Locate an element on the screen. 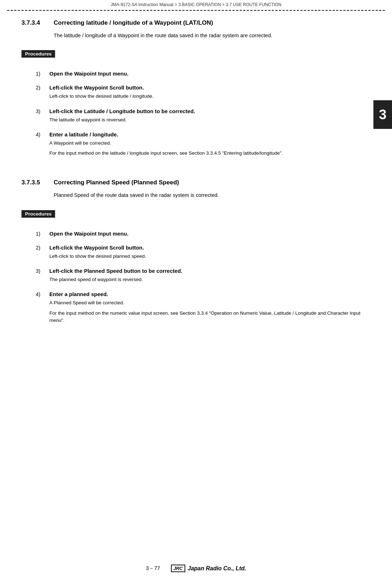  proc-step-title-2-1: Open the Waipoint Input menu. is located at coordinates (89, 233).